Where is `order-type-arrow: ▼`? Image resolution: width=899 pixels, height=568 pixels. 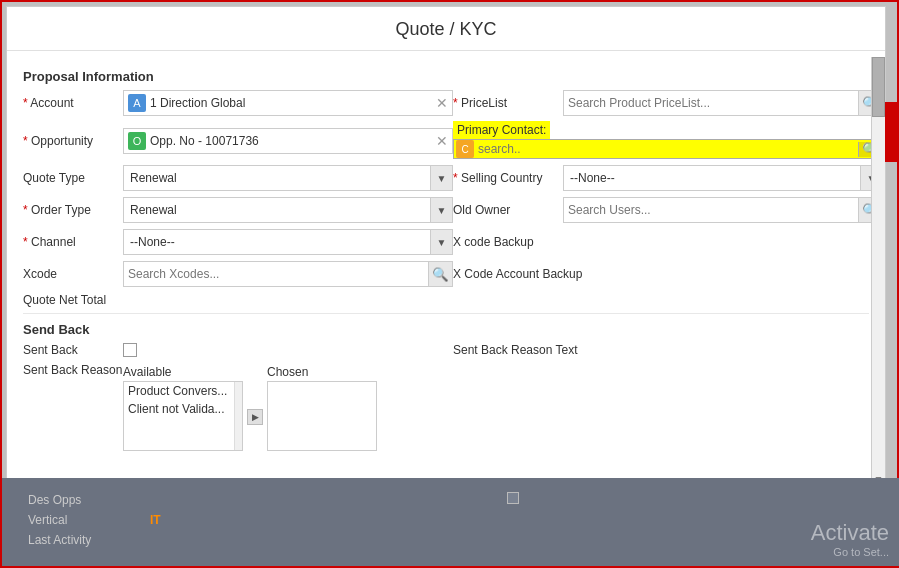 order-type-arrow: ▼ is located at coordinates (441, 210).